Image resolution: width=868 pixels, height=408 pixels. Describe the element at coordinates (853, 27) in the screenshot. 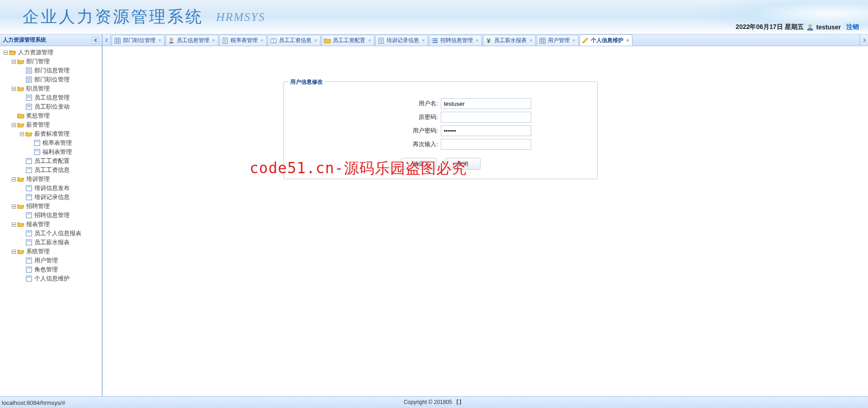

I see `logout-link: 注销` at that location.